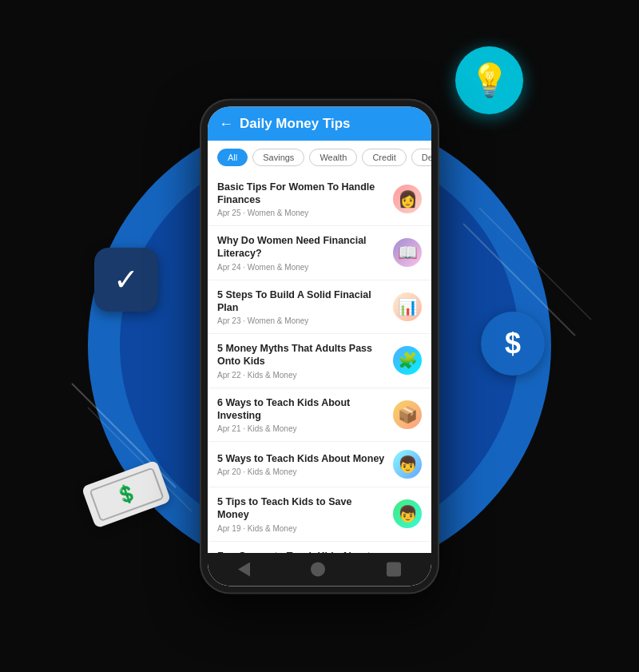  What do you see at coordinates (301, 355) in the screenshot?
I see `article-title: 5 Money Myths That Adults Pass Onto Kids` at bounding box center [301, 355].